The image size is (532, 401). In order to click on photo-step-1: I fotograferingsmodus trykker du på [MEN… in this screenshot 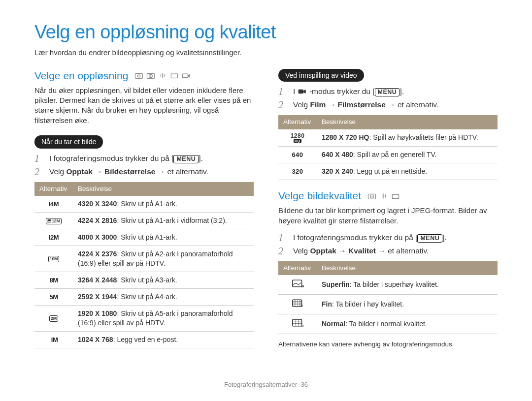, I will do `click(144, 158)`.